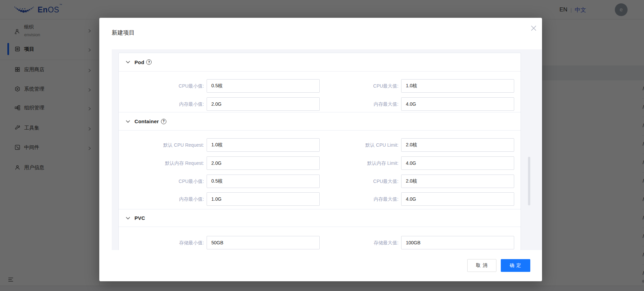  Describe the element at coordinates (359, 145) in the screenshot. I see `field-label: 默认 CPU Limit:` at that location.